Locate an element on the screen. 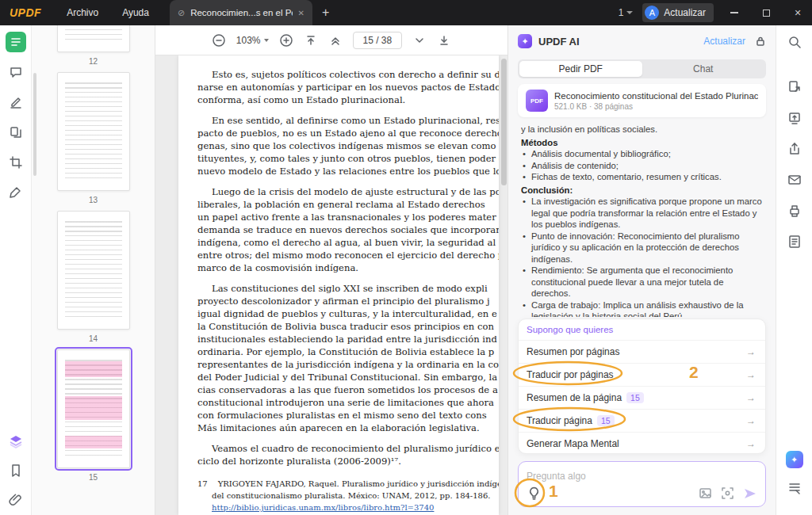  tab-close-icon: ✕ is located at coordinates (301, 13).